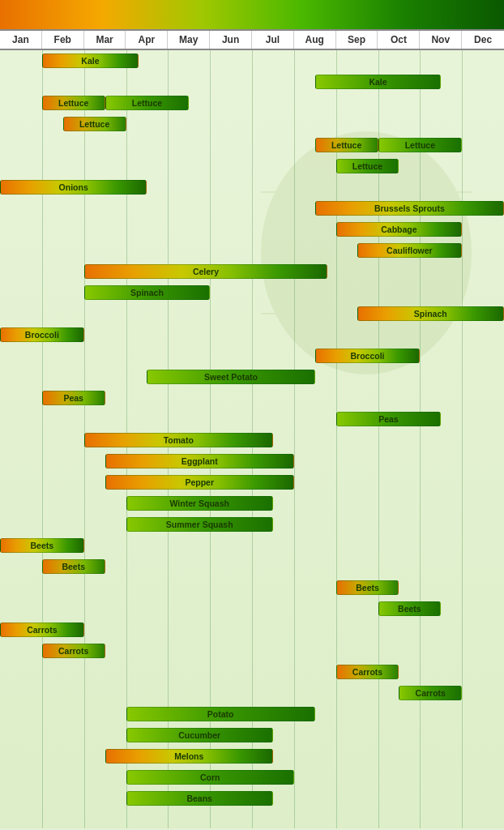 This screenshot has width=504, height=830. What do you see at coordinates (199, 798) in the screenshot?
I see `crop-bar: Beans` at bounding box center [199, 798].